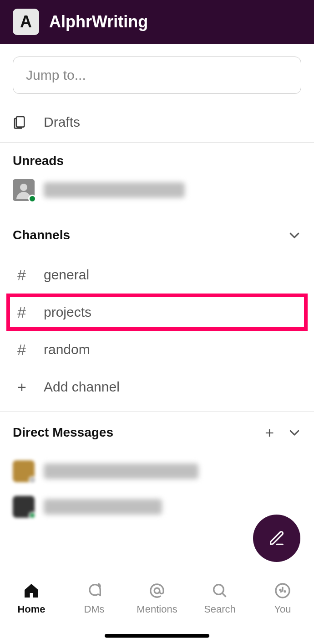  I want to click on compose-button, so click(277, 538).